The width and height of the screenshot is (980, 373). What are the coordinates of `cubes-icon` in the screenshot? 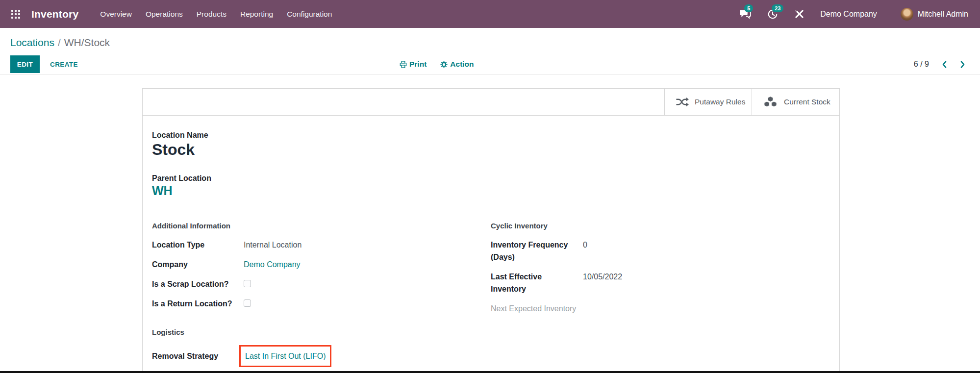 It's located at (771, 102).